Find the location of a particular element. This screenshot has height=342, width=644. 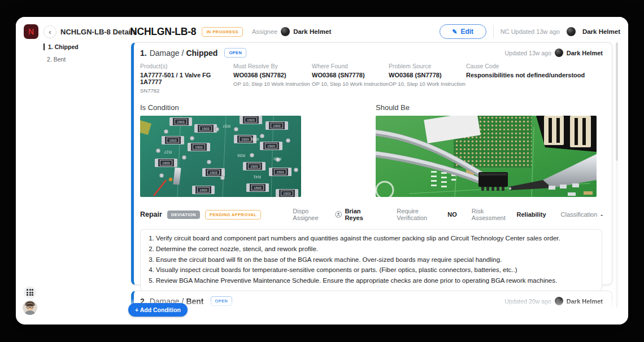

field-problem-source: Problem Source WO0368 (SN7778) OP 10, St… is located at coordinates (427, 78).